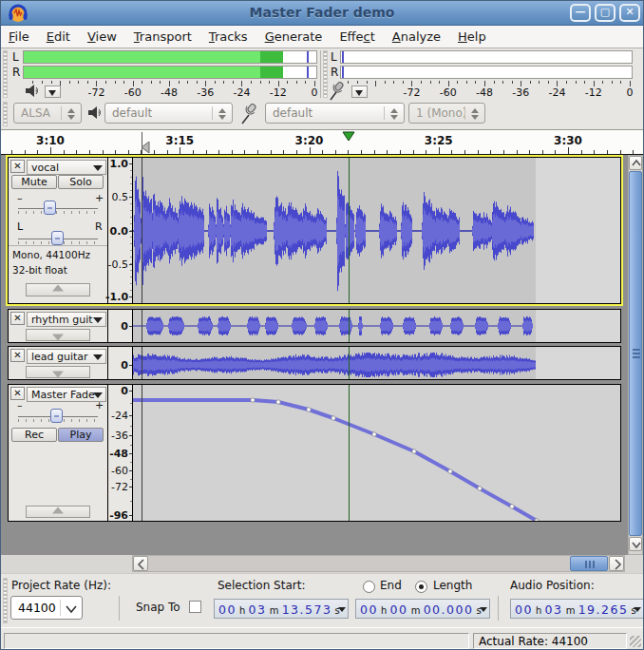 This screenshot has width=644, height=650. Describe the element at coordinates (6, 601) in the screenshot. I see `selection-toolbar-grip` at that location.